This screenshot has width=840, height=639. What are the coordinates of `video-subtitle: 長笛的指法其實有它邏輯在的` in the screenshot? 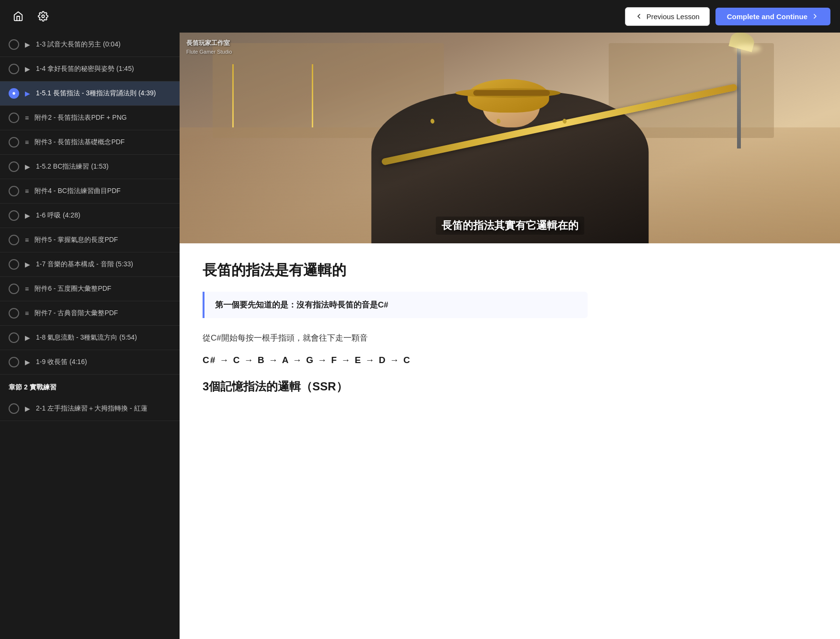 It's located at (510, 226).